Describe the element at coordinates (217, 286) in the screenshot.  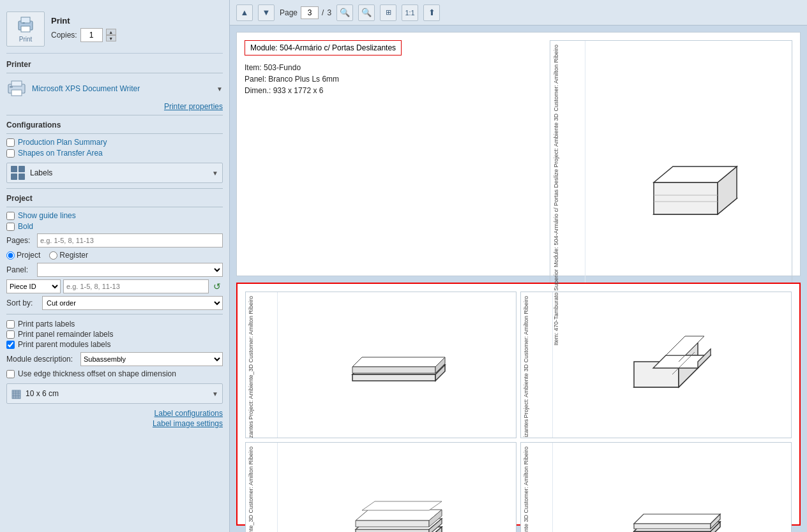
I see `refresh-icon: ↺` at that location.